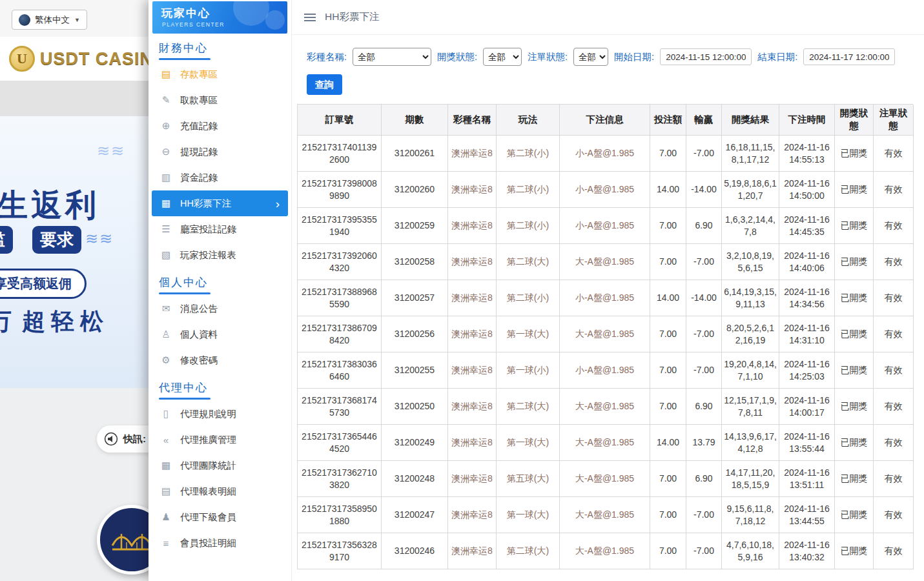 The image size is (924, 581). Describe the element at coordinates (606, 407) in the screenshot. I see `table-row: 215217317368174573031200250澳洲幸运8第二球(大)大-…` at that location.